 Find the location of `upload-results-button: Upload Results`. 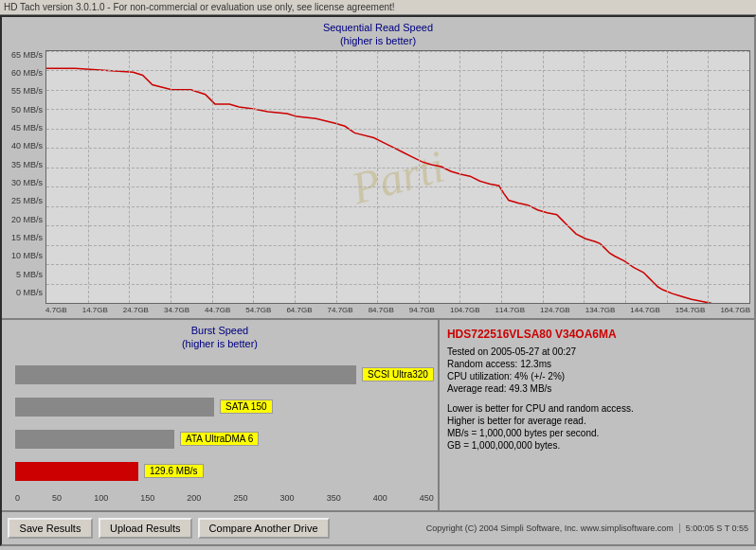

upload-results-button: Upload Results is located at coordinates (146, 528).